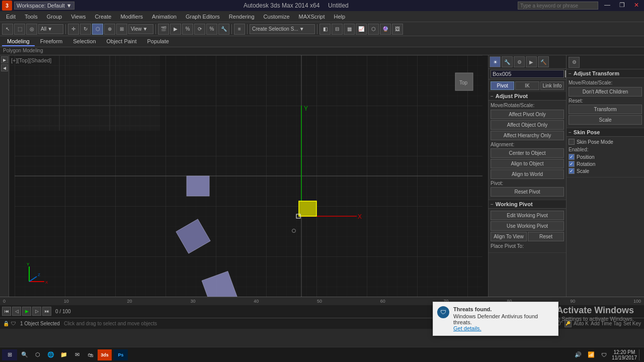 The image size is (644, 362). Describe the element at coordinates (51, 29) in the screenshot. I see `filter-dropdown: All ▼` at that location.